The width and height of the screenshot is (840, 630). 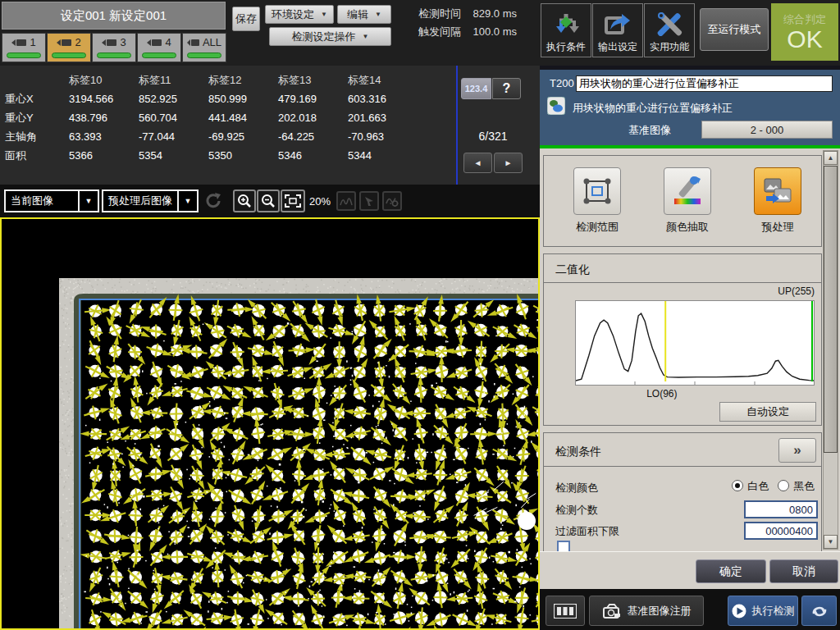 What do you see at coordinates (650, 130) in the screenshot?
I see `ref-image-label: 基准图像` at bounding box center [650, 130].